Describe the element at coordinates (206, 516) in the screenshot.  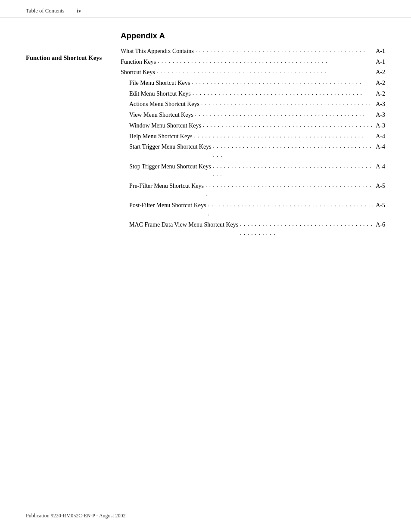
I see `page-footer: Publication 9220-RM052C-EN-P - August 20…` at that location.